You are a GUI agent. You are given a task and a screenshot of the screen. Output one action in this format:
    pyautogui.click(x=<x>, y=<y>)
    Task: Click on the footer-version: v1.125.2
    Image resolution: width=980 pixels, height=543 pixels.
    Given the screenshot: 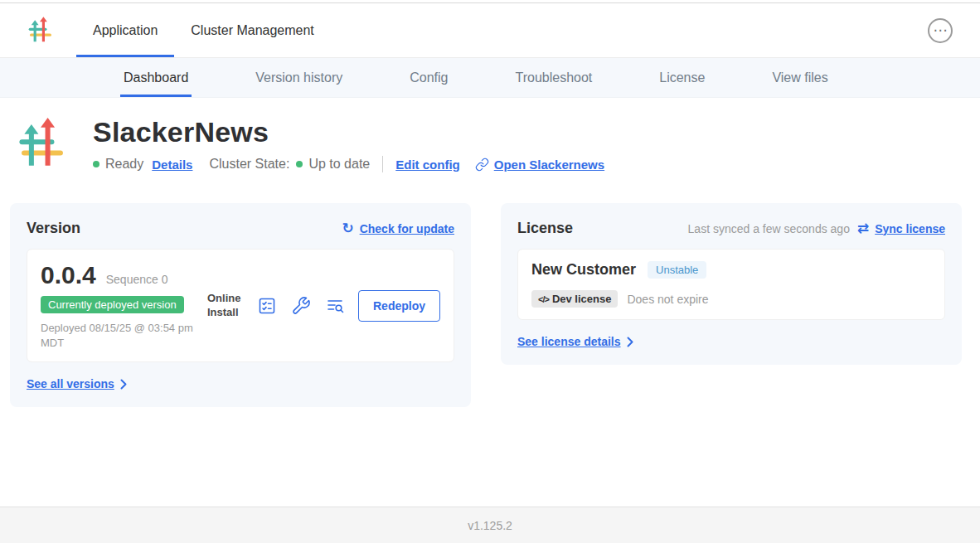 What is the action you would take?
    pyautogui.click(x=490, y=526)
    